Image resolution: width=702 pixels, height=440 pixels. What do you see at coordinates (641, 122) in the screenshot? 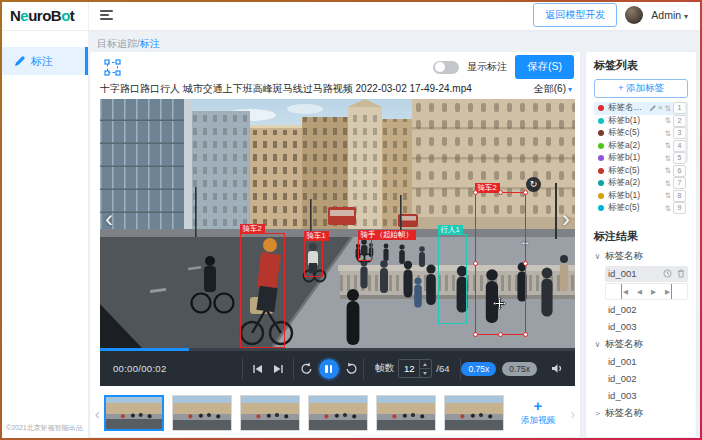
I see `label-item: 标签b(1) ⇅2` at bounding box center [641, 122].